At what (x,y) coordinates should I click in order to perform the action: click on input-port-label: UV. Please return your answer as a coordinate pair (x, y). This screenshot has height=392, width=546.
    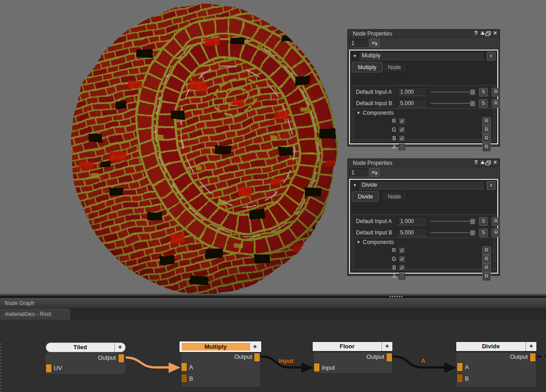
    Looking at the image, I should click on (58, 368).